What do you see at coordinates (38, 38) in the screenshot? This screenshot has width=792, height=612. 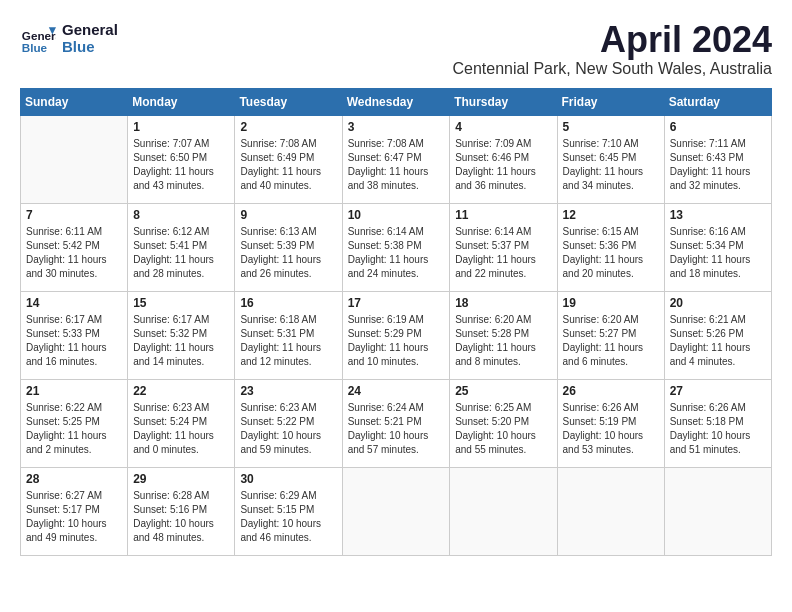 I see `logo-icon: General Blue` at bounding box center [38, 38].